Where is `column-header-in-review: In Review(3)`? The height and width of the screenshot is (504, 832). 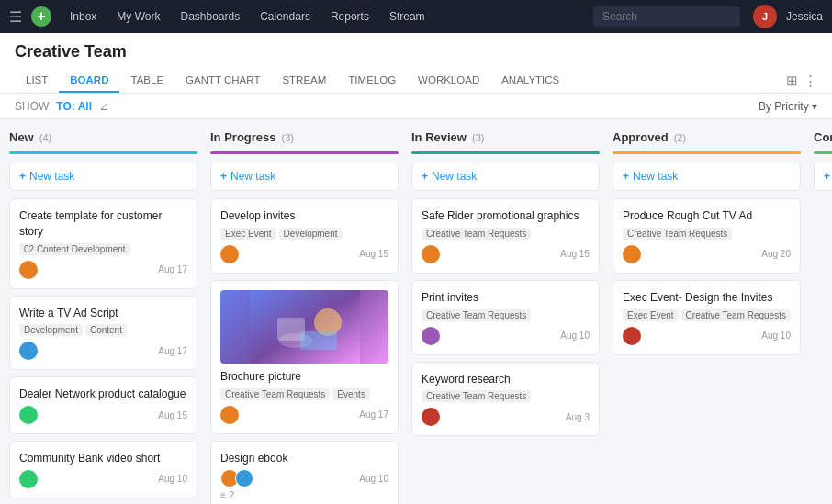
column-header-in-review: In Review(3) is located at coordinates (505, 138).